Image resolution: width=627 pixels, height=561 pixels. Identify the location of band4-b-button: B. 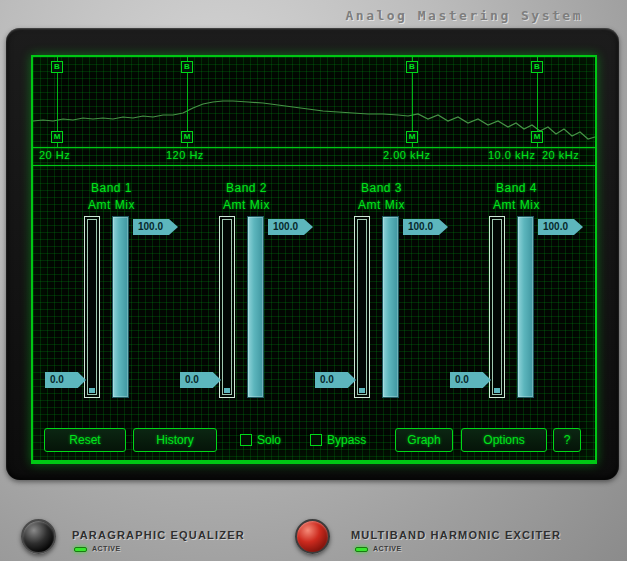
(537, 67).